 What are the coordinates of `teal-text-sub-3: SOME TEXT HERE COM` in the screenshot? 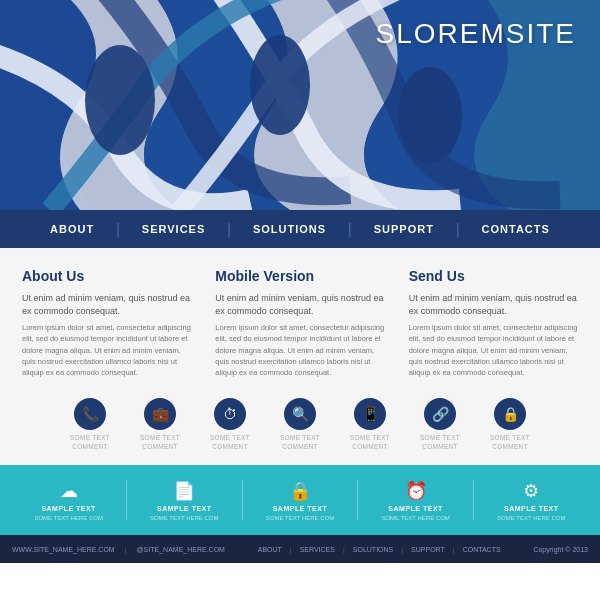 It's located at (415, 518).